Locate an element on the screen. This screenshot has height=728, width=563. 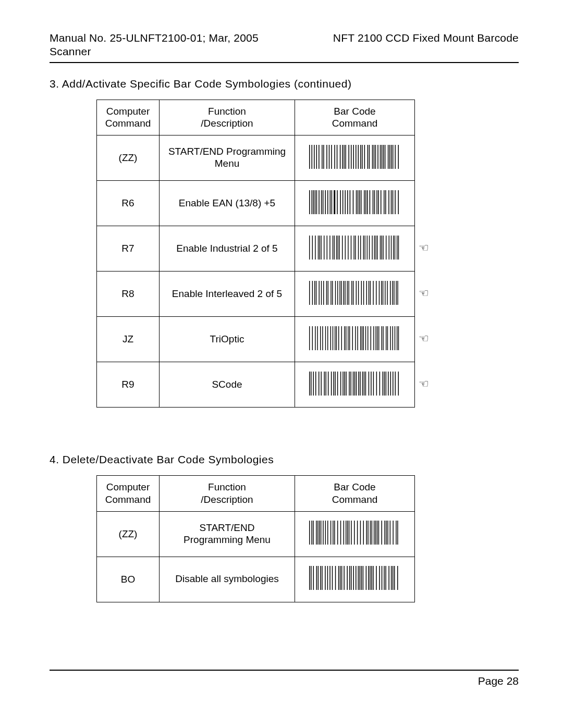
computer-command-cell: (ZZ) is located at coordinates (128, 534).